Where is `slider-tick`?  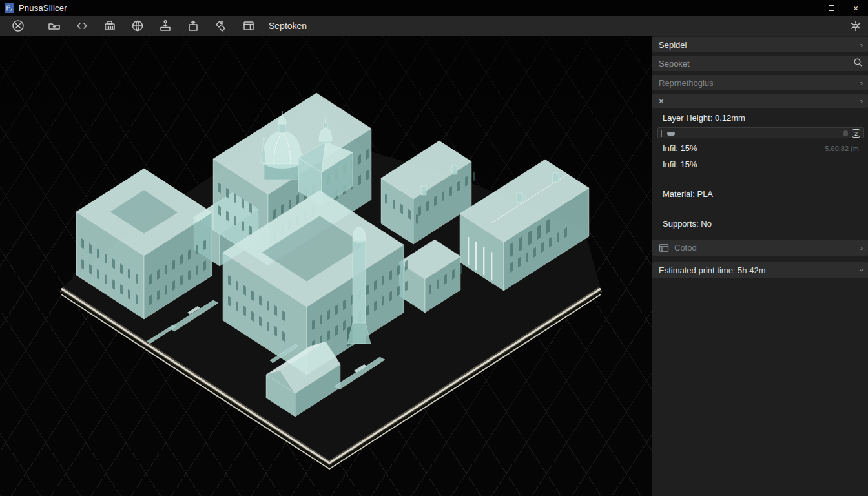
slider-tick is located at coordinates (661, 133).